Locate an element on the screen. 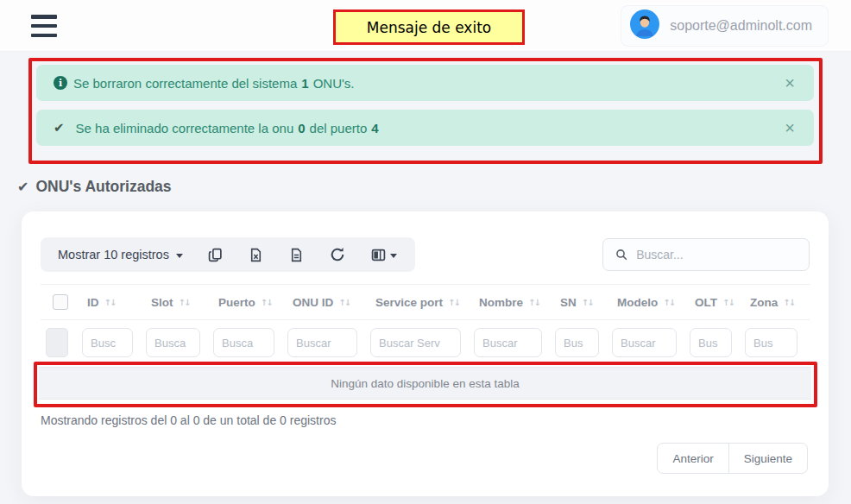 The height and width of the screenshot is (504, 851). empty-state-wrap: Ningún dato disponible en esta tabla is located at coordinates (425, 383).